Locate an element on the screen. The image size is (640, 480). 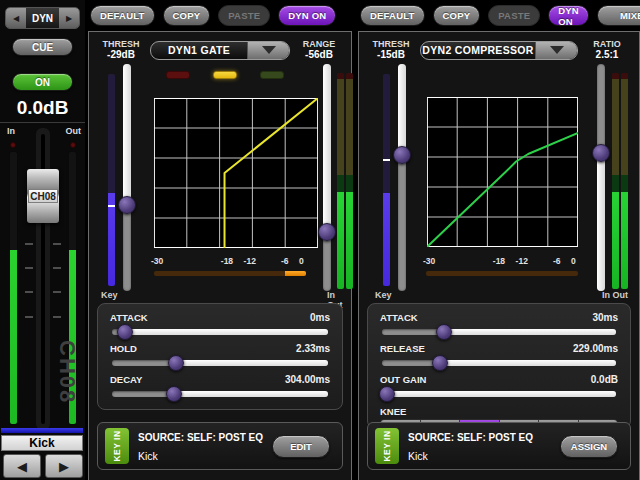
gate-range-slider is located at coordinates (327, 178).